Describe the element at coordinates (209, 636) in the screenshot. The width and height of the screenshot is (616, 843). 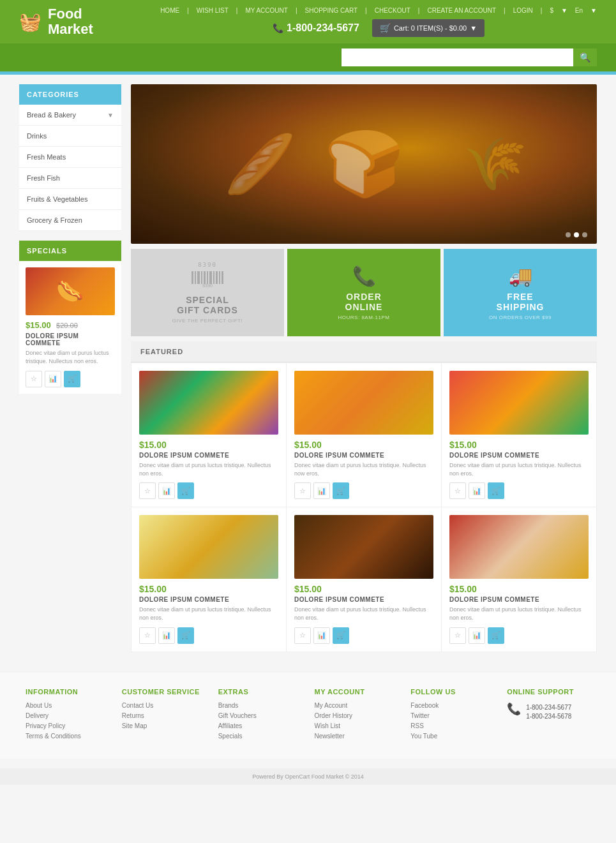
I see `product-actions-3: ☆ 📊 🛒` at that location.